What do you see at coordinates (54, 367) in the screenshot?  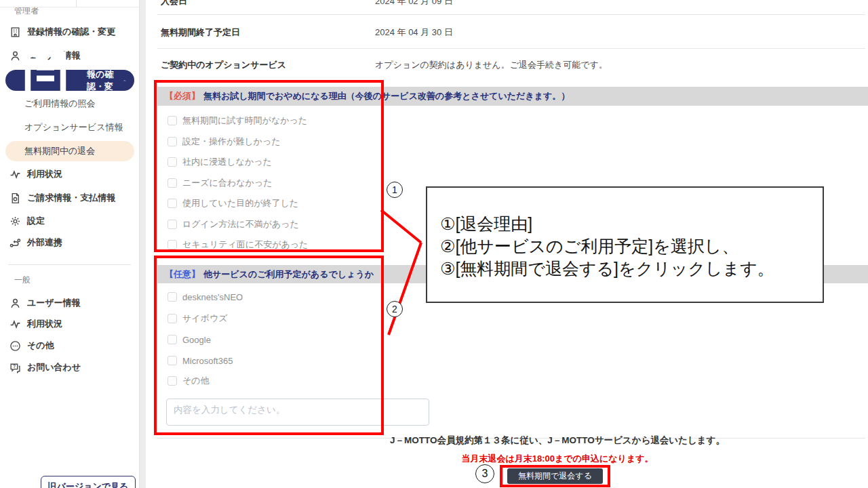 I see `sidebar-item-label: お問い合わせ` at bounding box center [54, 367].